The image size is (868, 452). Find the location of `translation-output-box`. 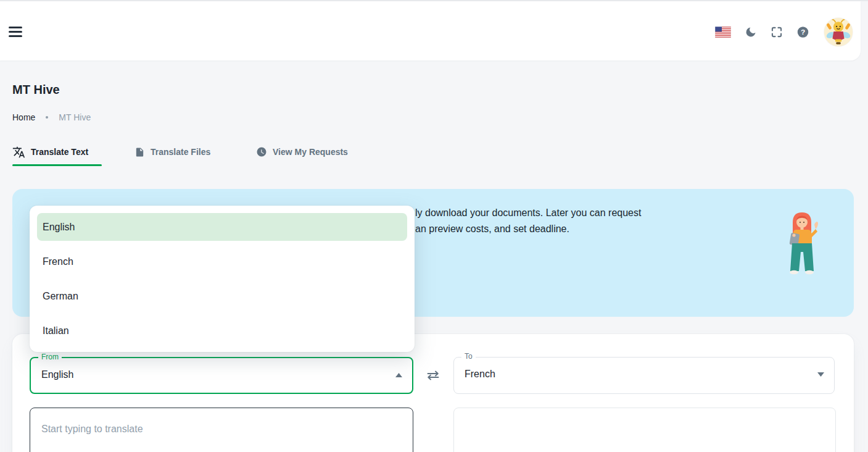

translation-output-box is located at coordinates (645, 430).